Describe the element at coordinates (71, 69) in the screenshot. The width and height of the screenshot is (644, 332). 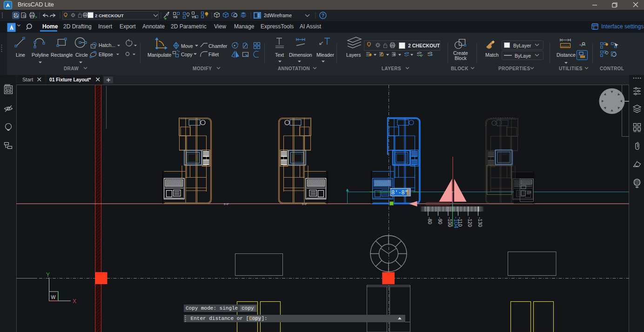
I see `svg-text: DRAW` at that location.